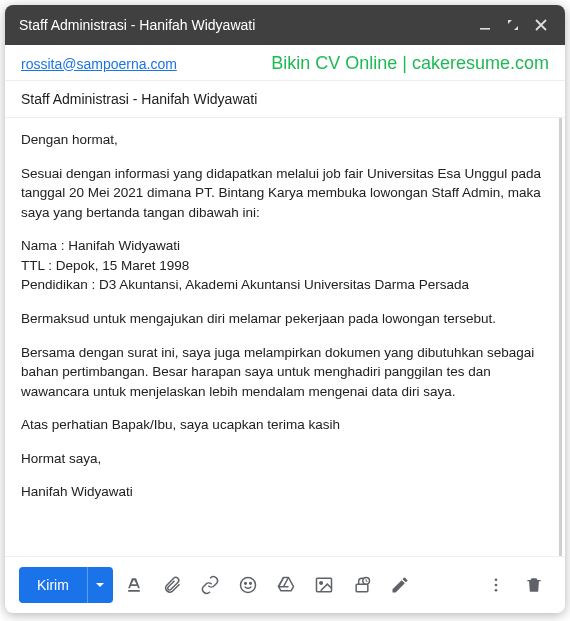 The width and height of the screenshot is (570, 621). What do you see at coordinates (534, 585) in the screenshot?
I see `trash-icon` at bounding box center [534, 585].